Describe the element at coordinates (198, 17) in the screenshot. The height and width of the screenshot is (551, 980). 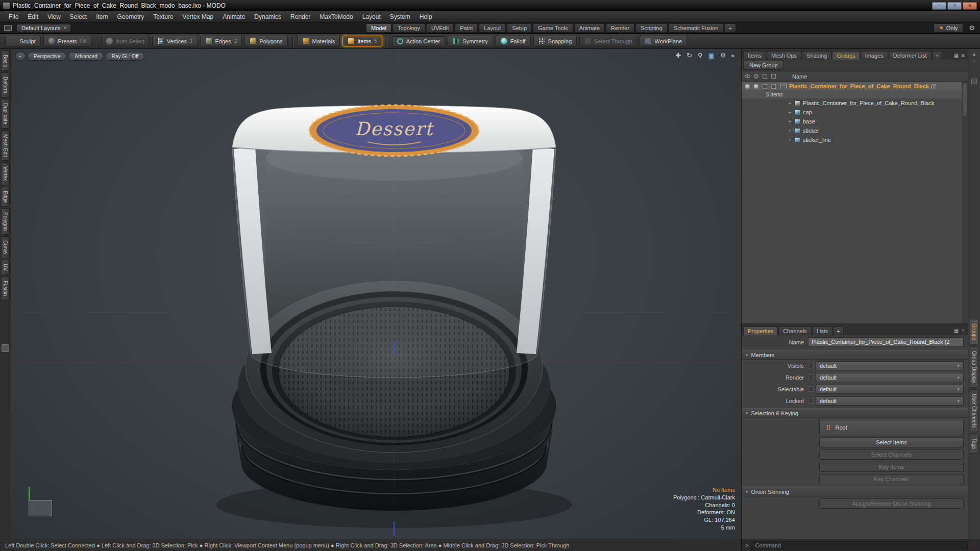
I see `menu-vertex-map: Vertex Map` at that location.